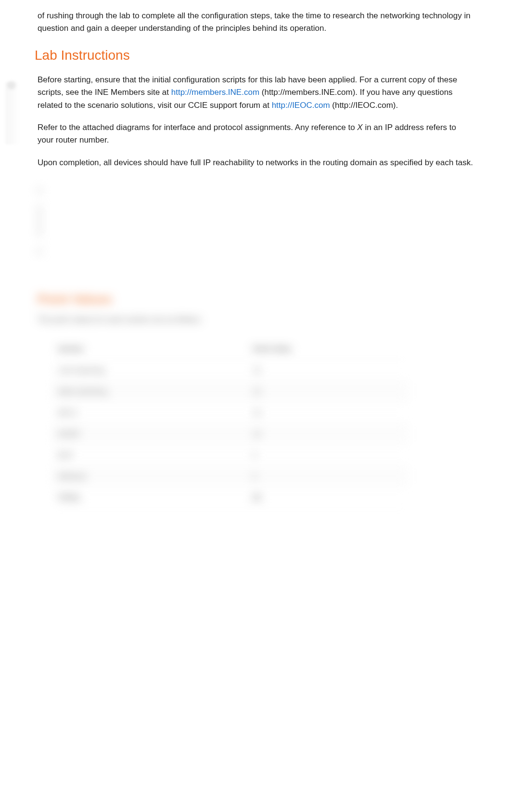 The width and height of the screenshot is (511, 812). What do you see at coordinates (12, 113) in the screenshot?
I see `side-tab-handle` at bounding box center [12, 113].